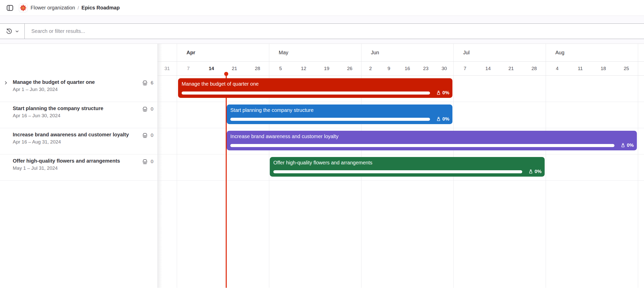 The height and width of the screenshot is (288, 644). What do you see at coordinates (322, 31) in the screenshot?
I see `filtered-search-bar` at bounding box center [322, 31].